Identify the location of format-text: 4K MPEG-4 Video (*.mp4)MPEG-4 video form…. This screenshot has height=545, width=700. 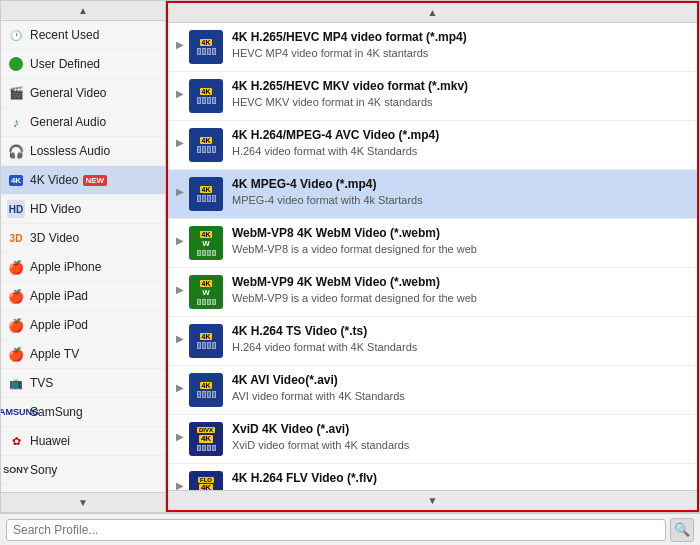
(460, 192).